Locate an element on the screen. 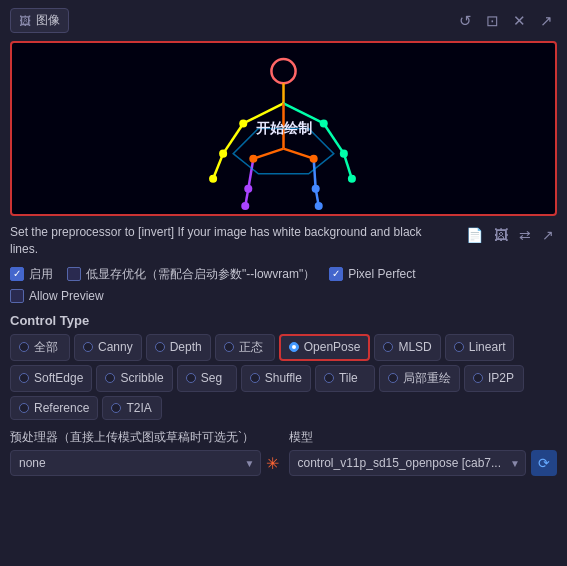  upload-image-icon: 🖼 is located at coordinates (501, 235).